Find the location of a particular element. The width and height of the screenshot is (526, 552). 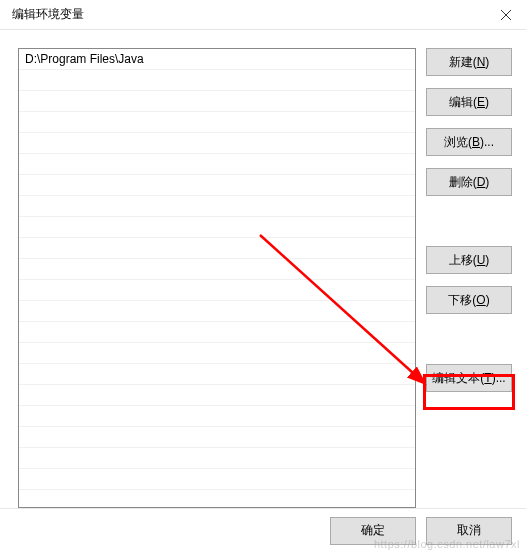

title-bar: 编辑环境变量 is located at coordinates (263, 15).